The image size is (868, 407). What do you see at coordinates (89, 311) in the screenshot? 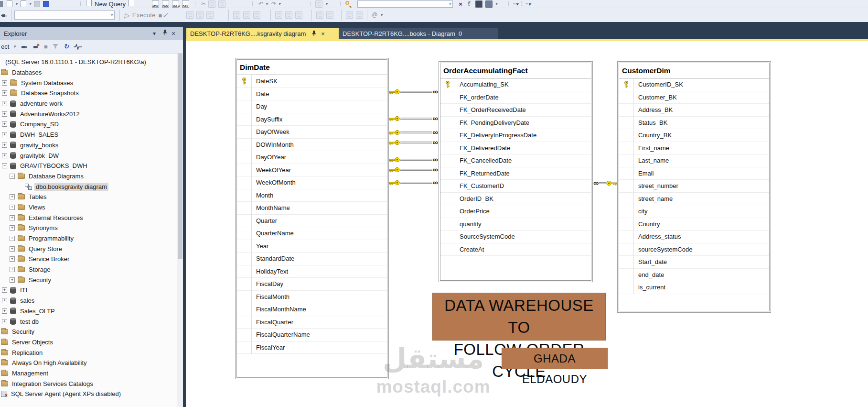
I see `tree-item-sales-oltp: +Sales_OLTP` at bounding box center [89, 311].